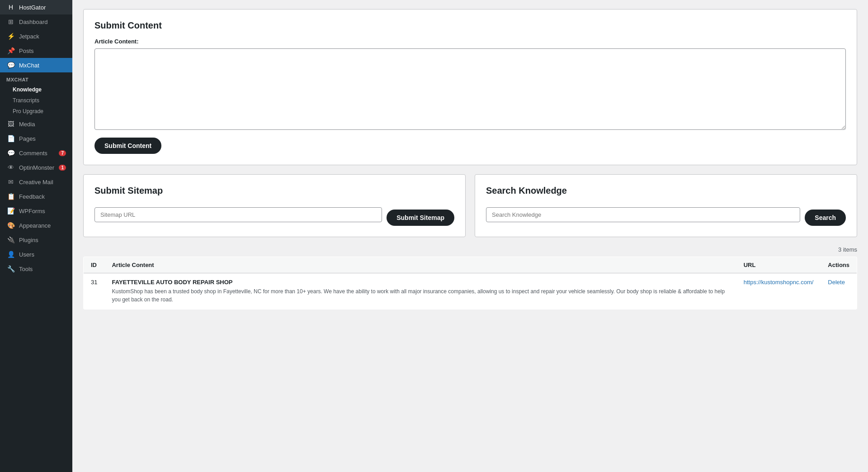  I want to click on appearance-icon: 🎨, so click(11, 225).